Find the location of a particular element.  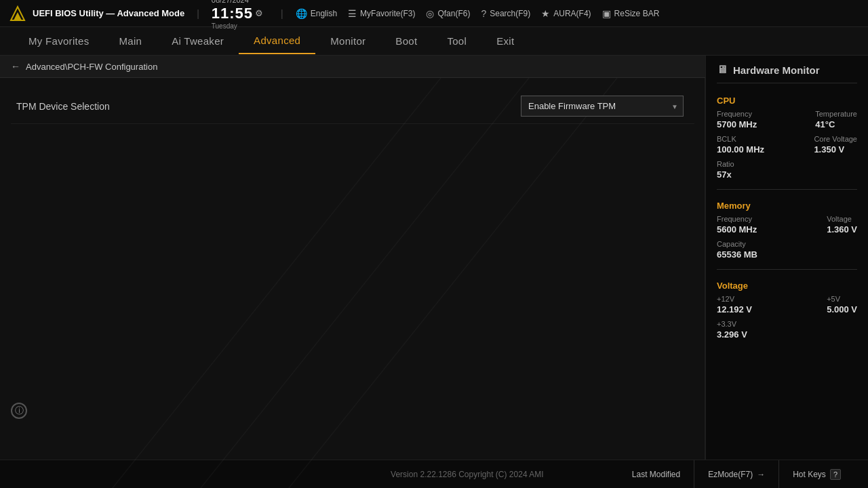

tab-monitor: Monitor is located at coordinates (348, 41).